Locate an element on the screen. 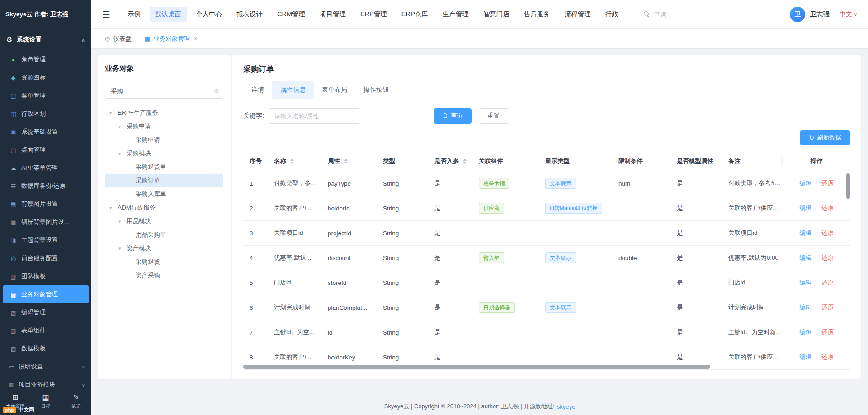 The width and height of the screenshot is (868, 415). sidebar-item: ◫ 行政区划 is located at coordinates (46, 114).